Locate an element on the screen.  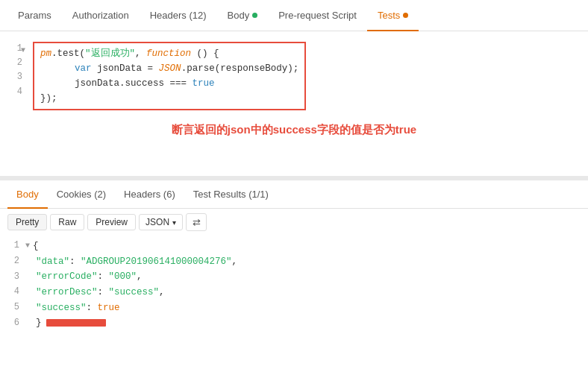
code-line-3: jsonData.success === true is located at coordinates (169, 83).